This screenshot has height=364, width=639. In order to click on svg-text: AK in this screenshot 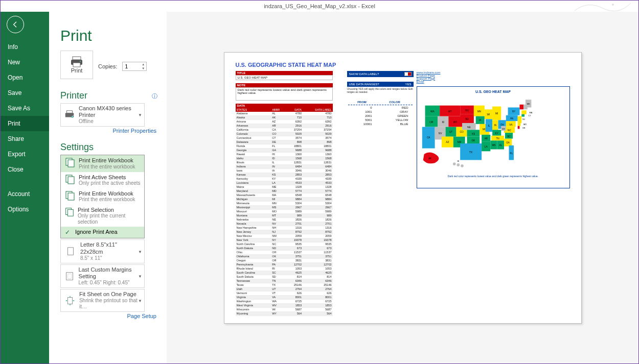, I will do `click(429, 158)`.